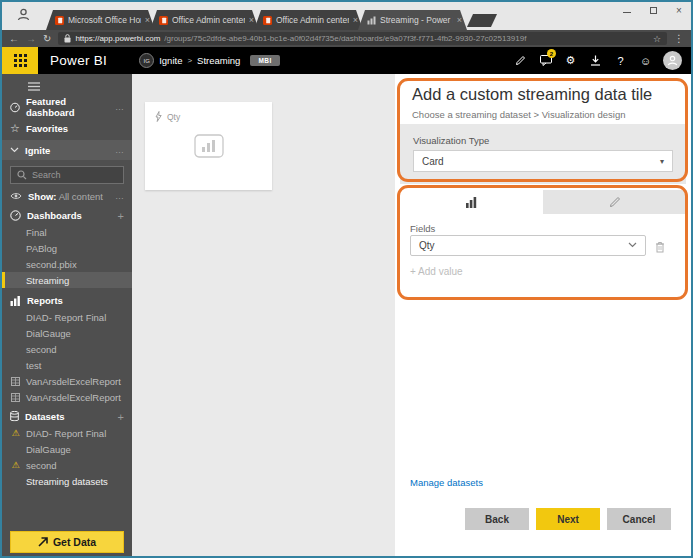  Describe the element at coordinates (67, 107) in the screenshot. I see `sidebar-item-featured-dashboard: Featured dashboard …` at that location.